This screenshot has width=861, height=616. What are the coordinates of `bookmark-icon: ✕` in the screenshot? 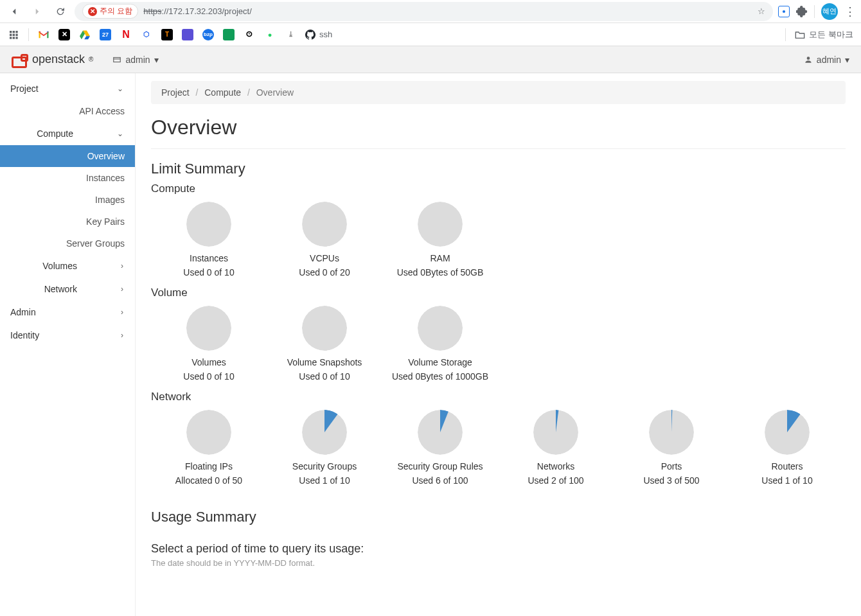 It's located at (64, 35).